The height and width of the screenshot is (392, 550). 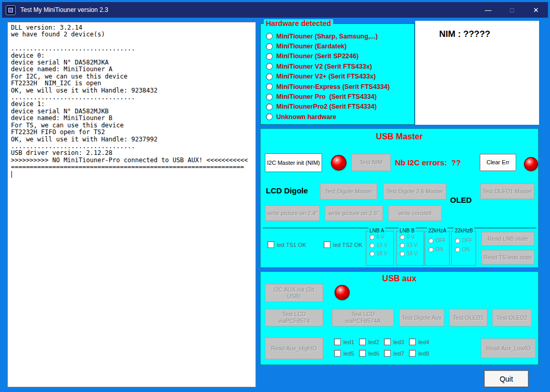 I want to click on test-oled1-button: Test OLED1, so click(x=468, y=318).